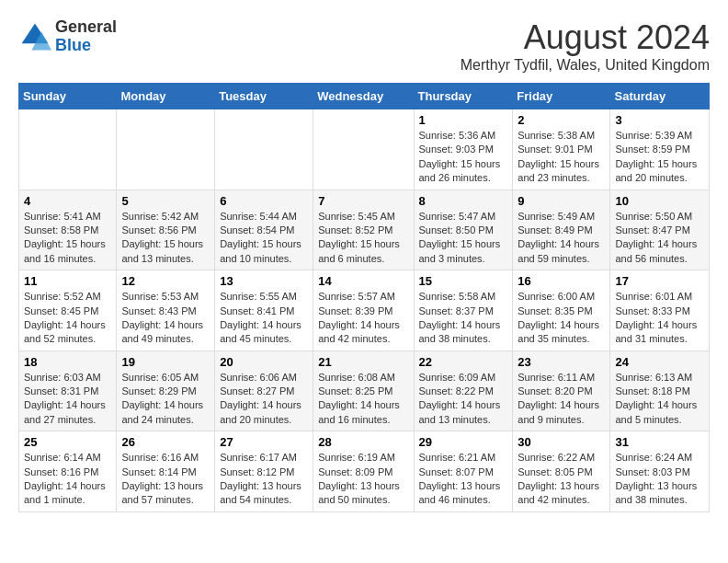 The height and width of the screenshot is (563, 728). Describe the element at coordinates (165, 392) in the screenshot. I see `cell-info: Sunset: 8:29 PM` at that location.